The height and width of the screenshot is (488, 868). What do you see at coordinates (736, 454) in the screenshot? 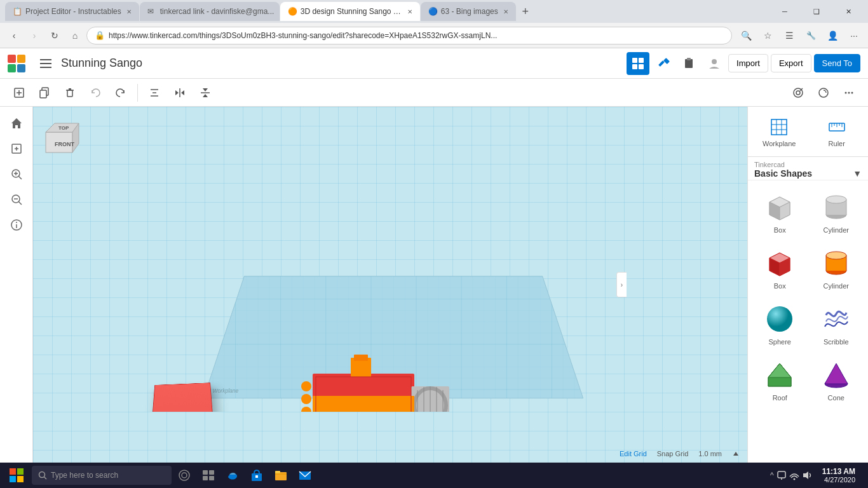
I see `snap-up-icon` at bounding box center [736, 454].